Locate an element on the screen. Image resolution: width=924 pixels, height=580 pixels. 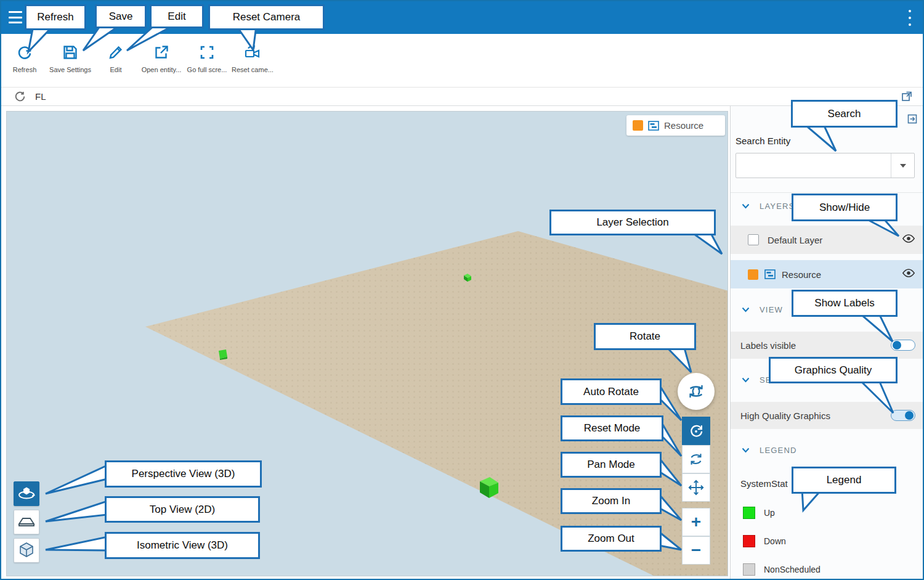
section-title: VIEW is located at coordinates (771, 309).